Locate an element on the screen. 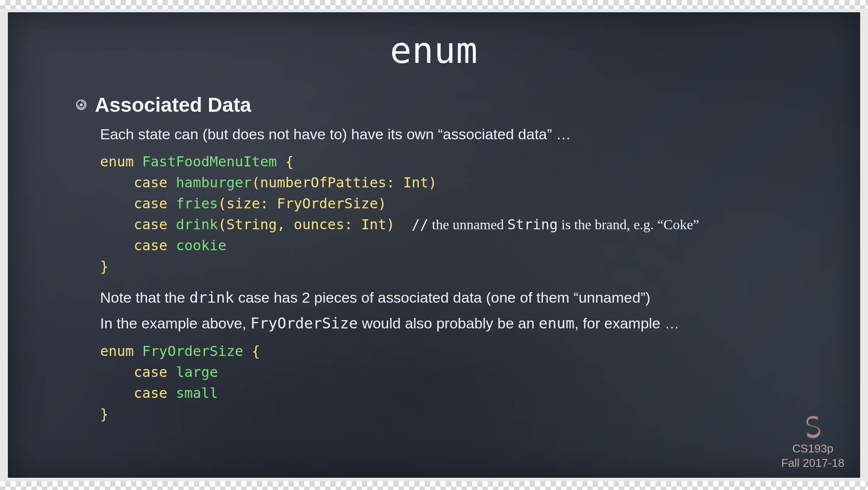 The height and width of the screenshot is (490, 868). note-text: case has 2 pieces of associated data (on… is located at coordinates (442, 297).